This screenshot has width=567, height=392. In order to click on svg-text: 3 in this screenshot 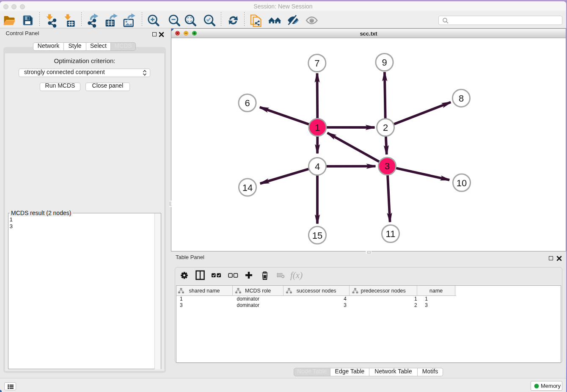, I will do `click(387, 166)`.